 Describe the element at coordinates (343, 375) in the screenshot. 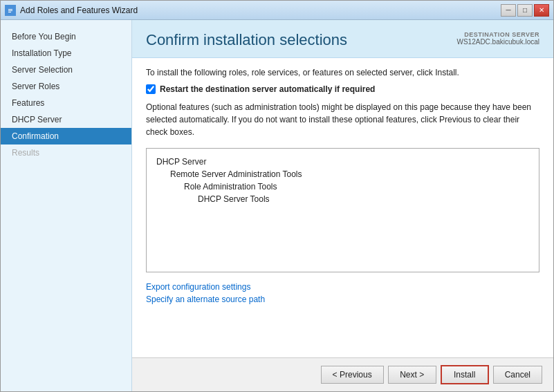

I see `footer: < Previous Next > Install Cancel` at that location.